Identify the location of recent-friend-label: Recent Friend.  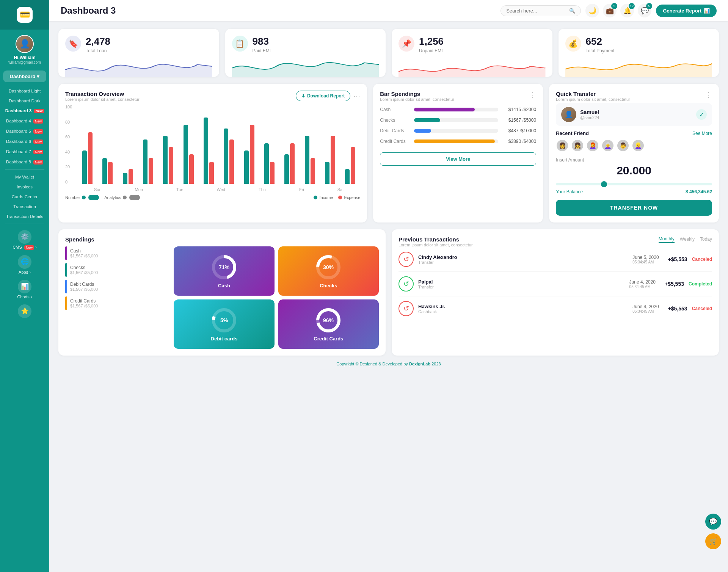
(573, 133).